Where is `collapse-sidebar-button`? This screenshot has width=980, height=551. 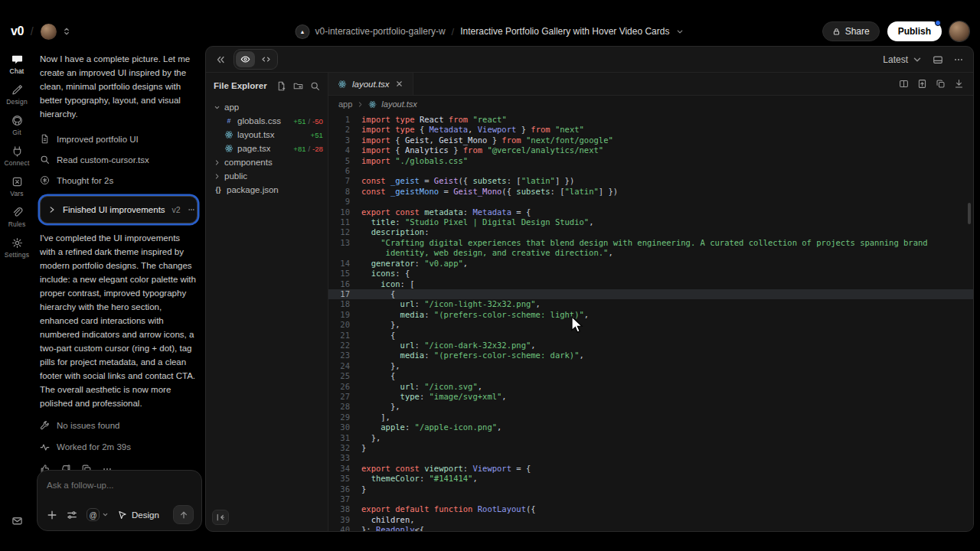
collapse-sidebar-button is located at coordinates (220, 517).